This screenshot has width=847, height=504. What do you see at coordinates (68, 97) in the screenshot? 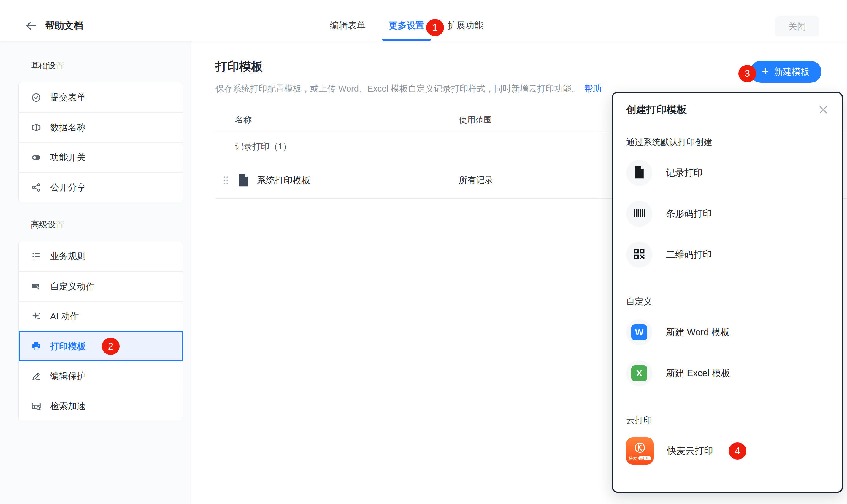
I see `sidebar-item-label: 提交表单` at bounding box center [68, 97].